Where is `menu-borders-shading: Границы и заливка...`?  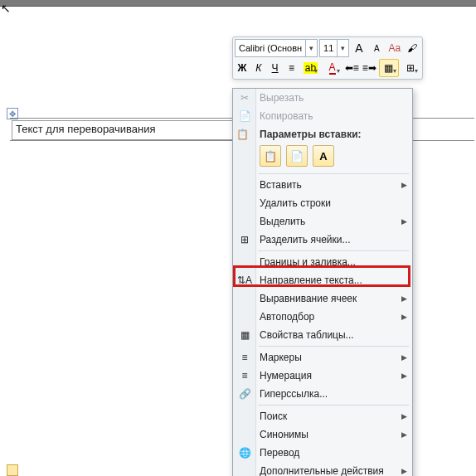
menu-borders-shading: Границы и заливка... is located at coordinates (323, 262).